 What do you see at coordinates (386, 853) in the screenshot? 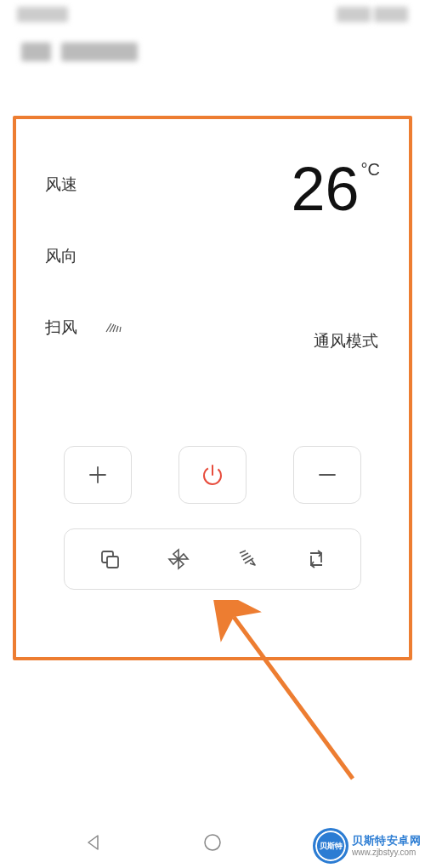
I see `watermark-url: www.zjbstyy.com` at bounding box center [386, 853].